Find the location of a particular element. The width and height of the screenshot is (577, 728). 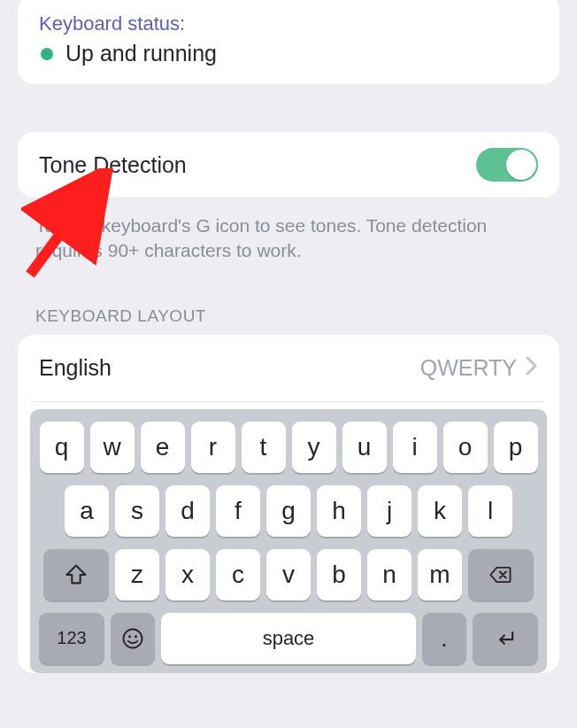

key-d: d is located at coordinates (188, 511).